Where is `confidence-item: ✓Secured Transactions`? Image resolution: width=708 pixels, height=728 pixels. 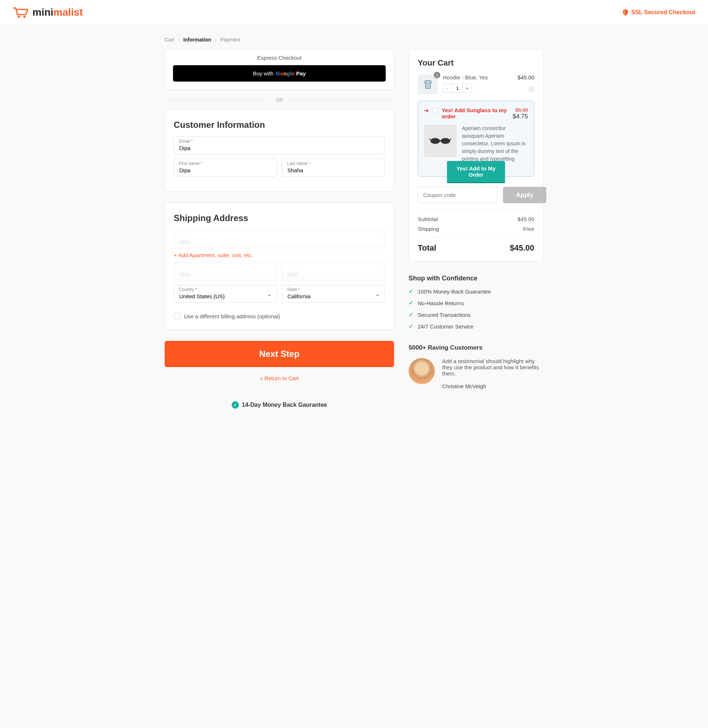
confidence-item: ✓Secured Transactions is located at coordinates (476, 315).